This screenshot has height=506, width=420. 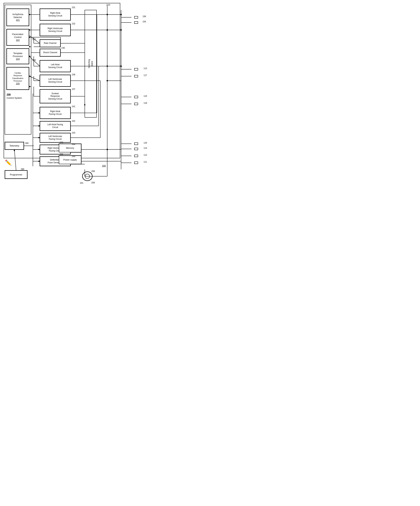 What do you see at coordinates (34, 60) in the screenshot?
I see `label-234: 234` at bounding box center [34, 60].